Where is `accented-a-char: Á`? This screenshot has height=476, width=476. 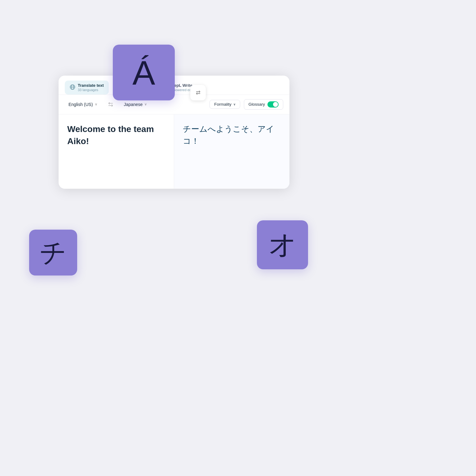
accented-a-char: Á is located at coordinates (144, 73).